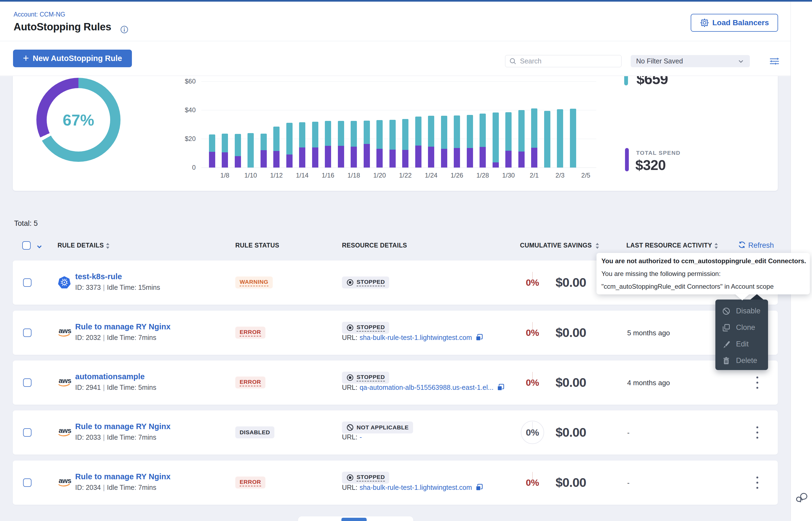 The width and height of the screenshot is (812, 521). Describe the element at coordinates (302, 145) in the screenshot. I see `bar-1/14` at that location.